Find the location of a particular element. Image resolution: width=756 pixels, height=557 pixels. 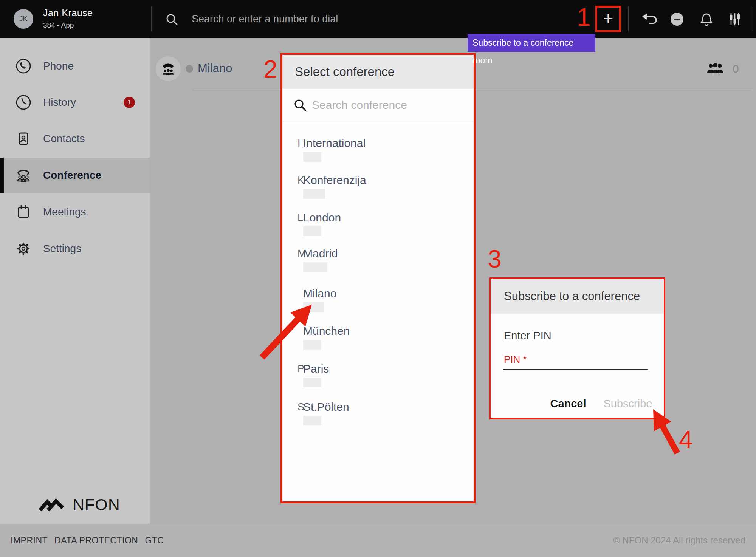

conference-item-name: St.Pölten is located at coordinates (326, 407).